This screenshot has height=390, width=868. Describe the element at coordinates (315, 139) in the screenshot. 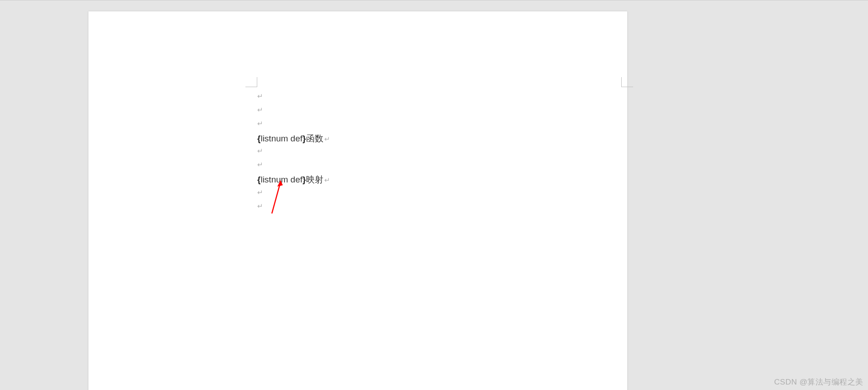

I see `paragraph-text: 函数` at that location.